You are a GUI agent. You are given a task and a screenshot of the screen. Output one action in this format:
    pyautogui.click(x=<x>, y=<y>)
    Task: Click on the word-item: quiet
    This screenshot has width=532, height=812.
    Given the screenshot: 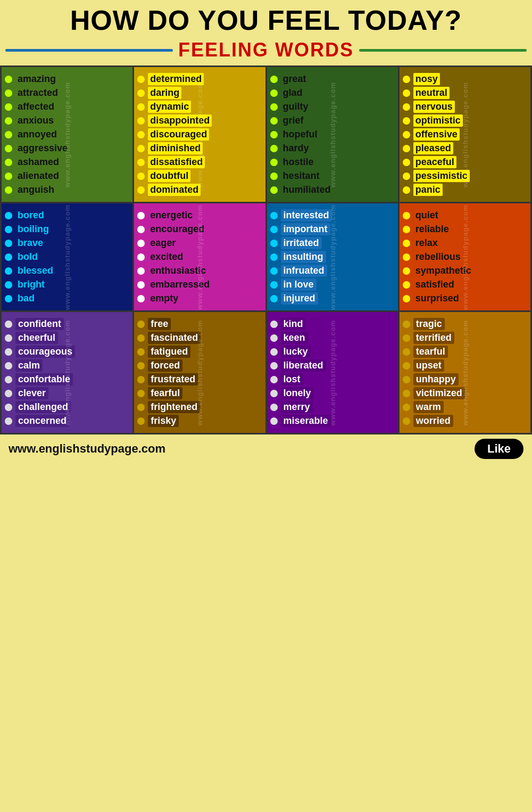 What is the action you would take?
    pyautogui.click(x=465, y=215)
    